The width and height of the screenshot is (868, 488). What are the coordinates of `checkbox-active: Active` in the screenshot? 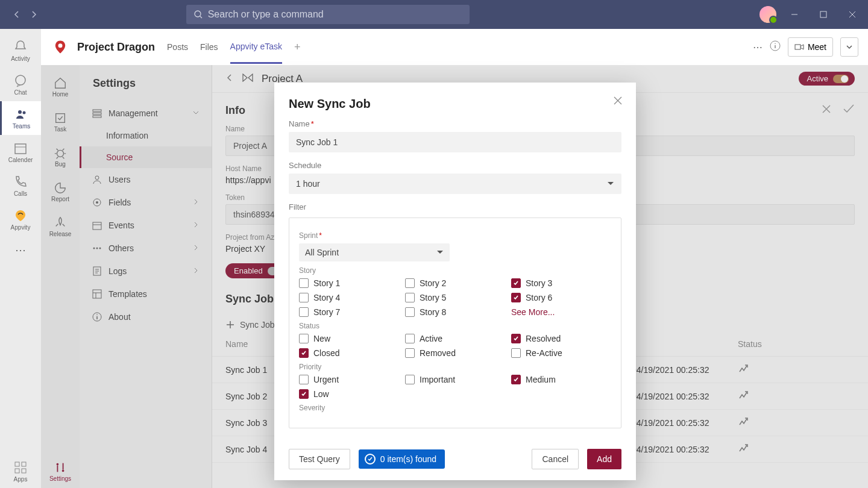 It's located at (455, 339).